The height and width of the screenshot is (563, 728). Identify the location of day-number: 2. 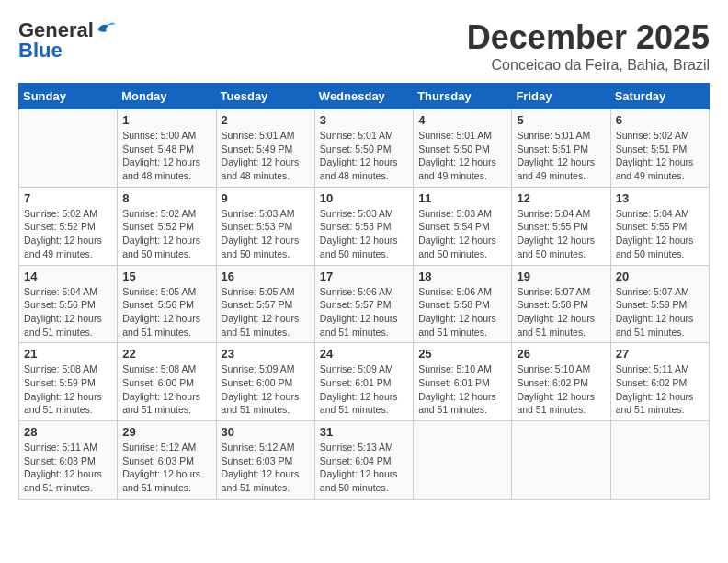
(266, 120).